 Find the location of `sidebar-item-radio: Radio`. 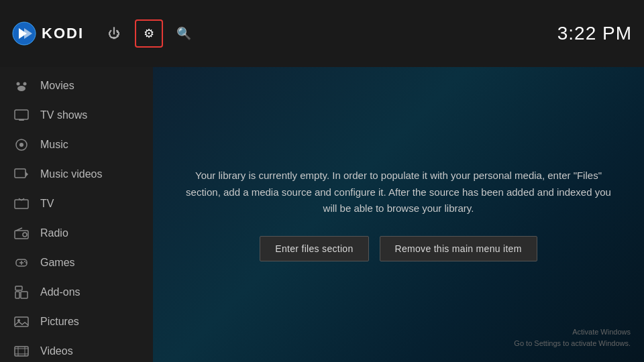

sidebar-item-radio: Radio is located at coordinates (76, 233).